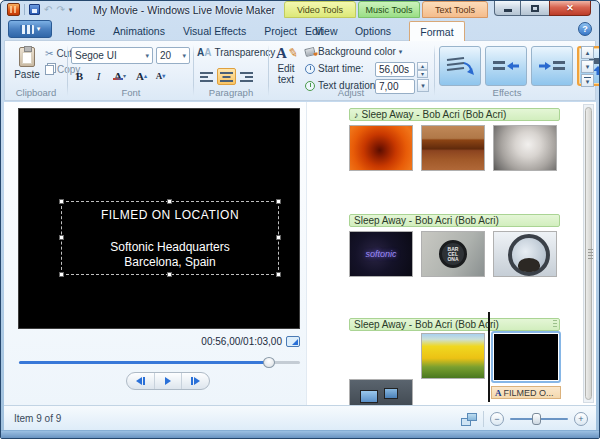  I want to click on effect-slide-right-button, so click(552, 66).